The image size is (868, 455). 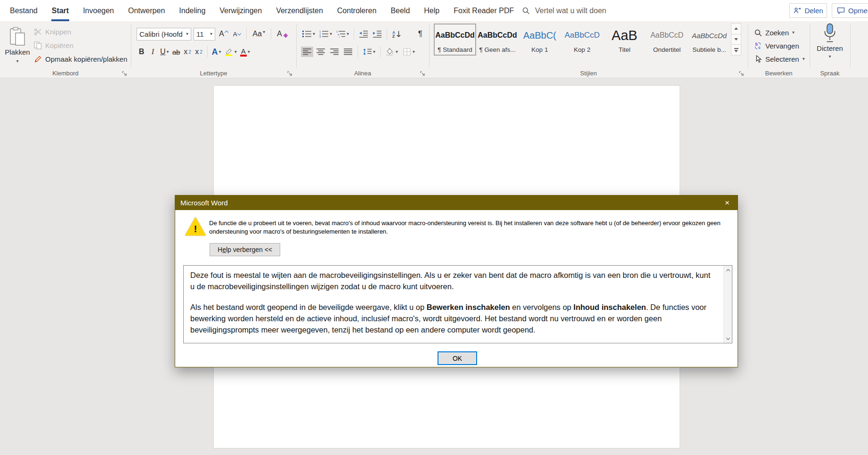 I want to click on underline-caret: ▾, so click(x=168, y=52).